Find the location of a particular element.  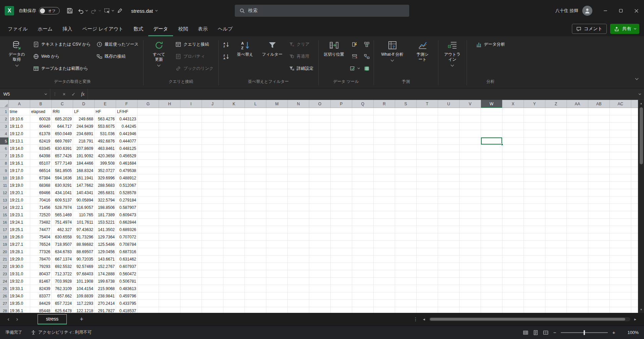

cell-O7 is located at coordinates (320, 156).